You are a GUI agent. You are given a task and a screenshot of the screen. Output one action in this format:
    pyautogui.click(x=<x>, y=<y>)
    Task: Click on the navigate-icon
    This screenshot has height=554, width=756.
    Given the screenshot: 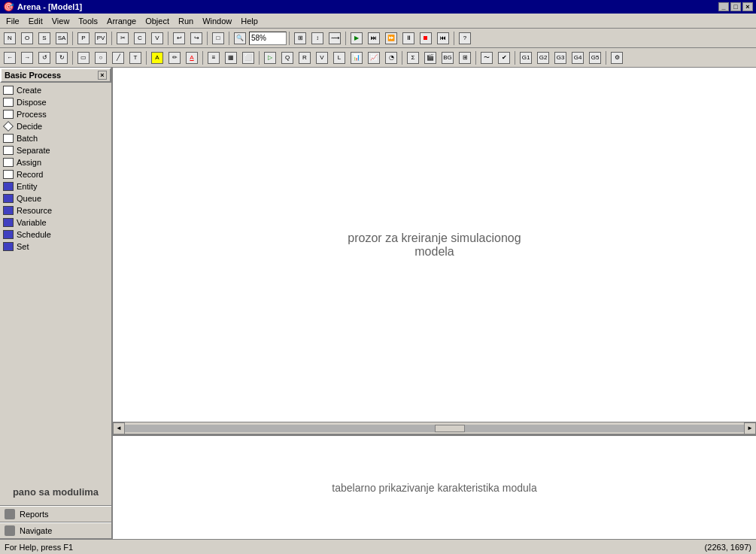 What is the action you would take?
    pyautogui.click(x=10, y=531)
    